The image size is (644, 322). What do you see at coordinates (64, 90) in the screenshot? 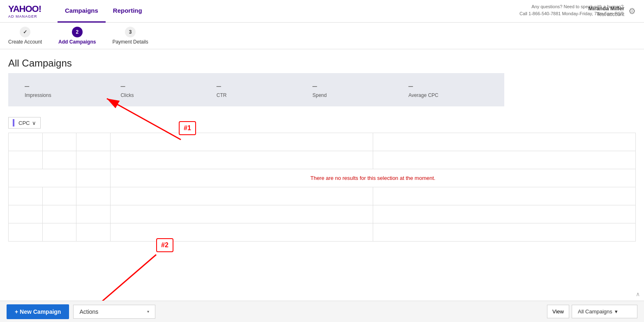
I see `stat-impressions: – Impressions` at bounding box center [64, 90].